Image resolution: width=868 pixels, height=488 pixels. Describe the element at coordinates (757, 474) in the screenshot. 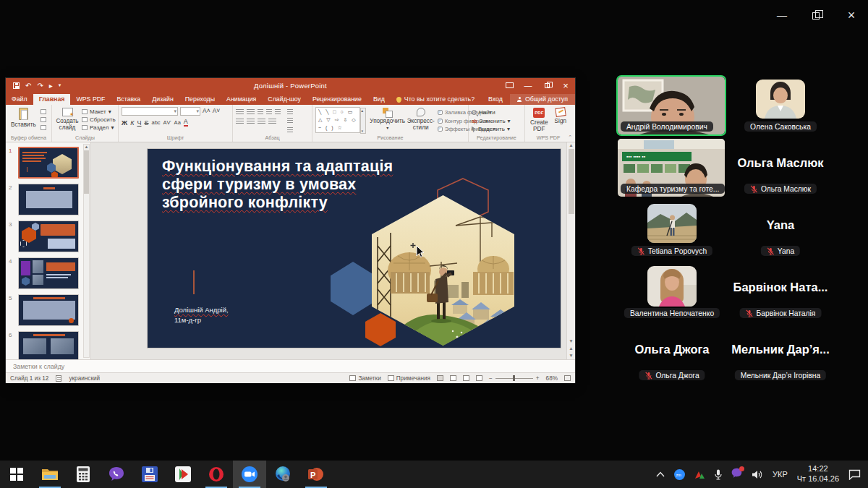

I see `speaker-icon` at that location.